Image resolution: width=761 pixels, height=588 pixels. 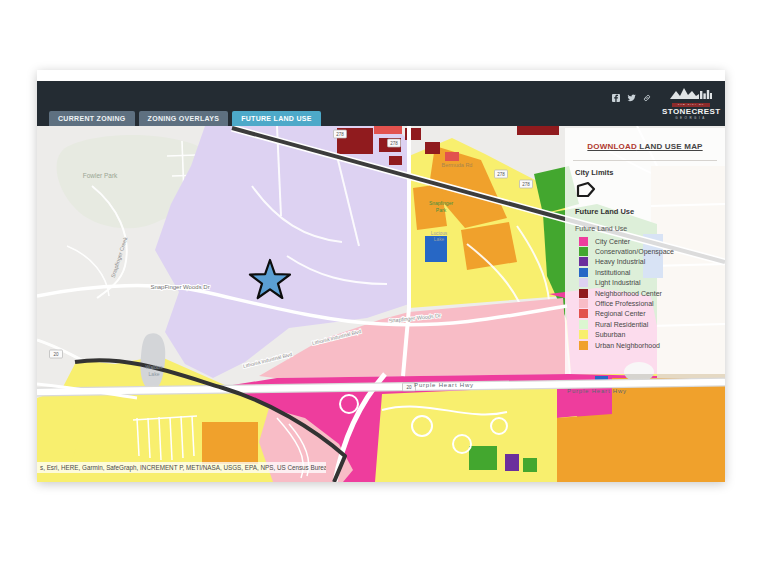 What do you see at coordinates (184, 118) in the screenshot?
I see `tab-zoning-overlays: ZONING OVERLAYS` at bounding box center [184, 118].